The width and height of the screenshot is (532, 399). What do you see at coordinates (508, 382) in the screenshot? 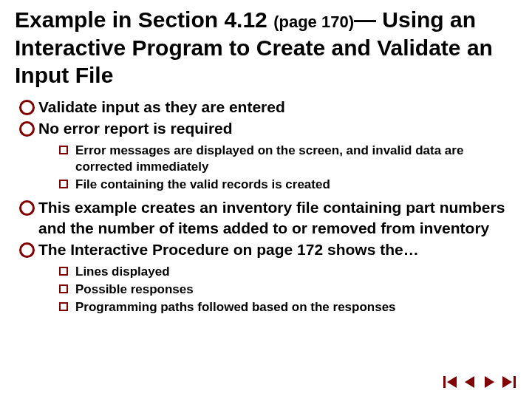
I see `last-slide-button` at bounding box center [508, 382].